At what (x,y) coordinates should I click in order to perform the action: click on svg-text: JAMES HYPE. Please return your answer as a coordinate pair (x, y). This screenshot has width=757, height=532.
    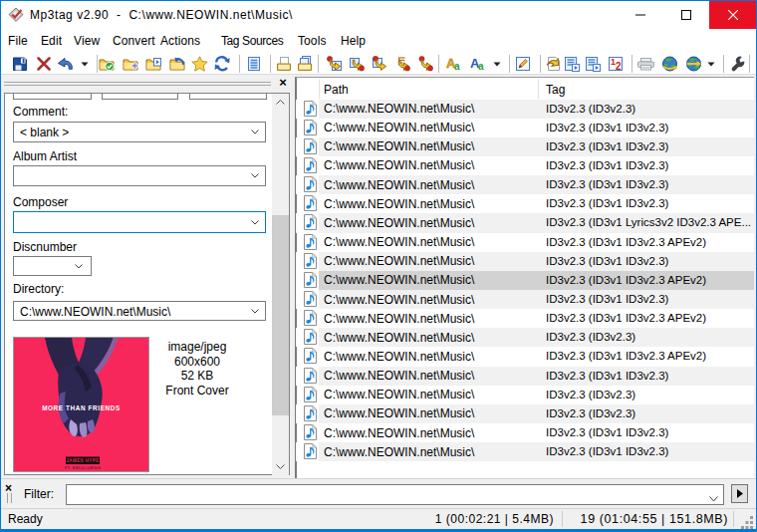
    Looking at the image, I should click on (82, 460).